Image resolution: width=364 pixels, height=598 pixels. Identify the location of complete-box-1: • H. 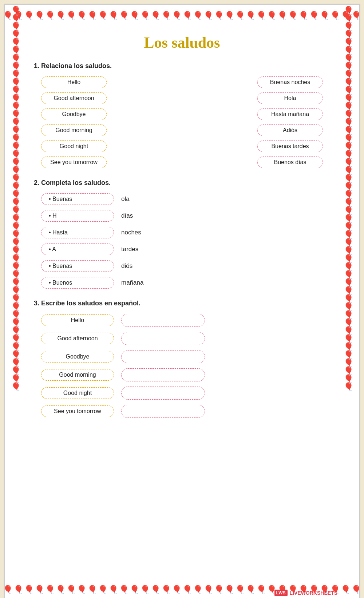
(78, 216).